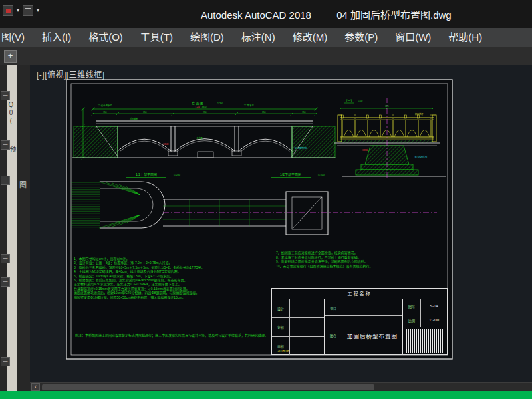 The height and width of the screenshot is (399, 532). I want to click on titleblock-date: 2018.06, so click(283, 351).